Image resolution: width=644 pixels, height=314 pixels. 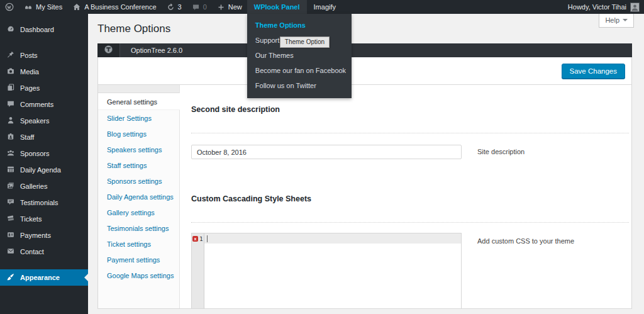 What do you see at coordinates (299, 56) in the screenshot?
I see `wplook-panel-dropdown: Theme Options Support Our Themes Become …` at bounding box center [299, 56].